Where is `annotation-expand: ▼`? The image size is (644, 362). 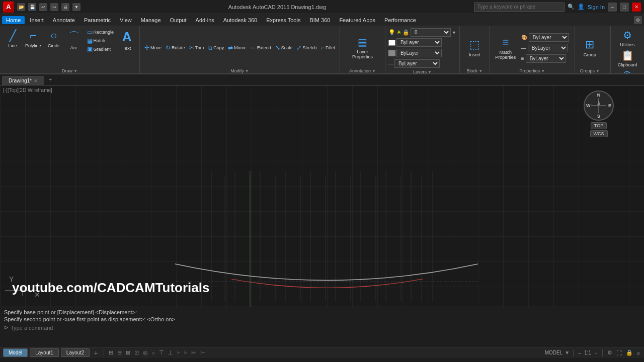
annotation-expand: ▼ is located at coordinates (374, 71).